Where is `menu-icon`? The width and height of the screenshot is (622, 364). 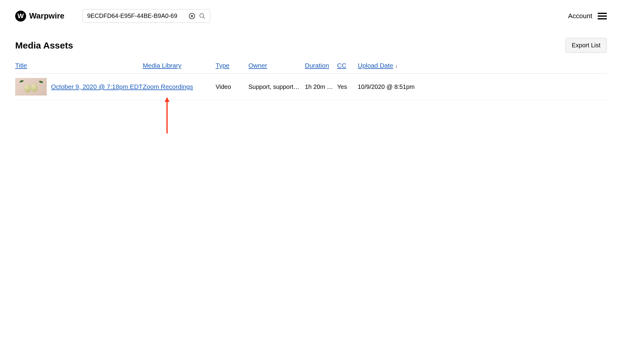
menu-icon is located at coordinates (602, 16).